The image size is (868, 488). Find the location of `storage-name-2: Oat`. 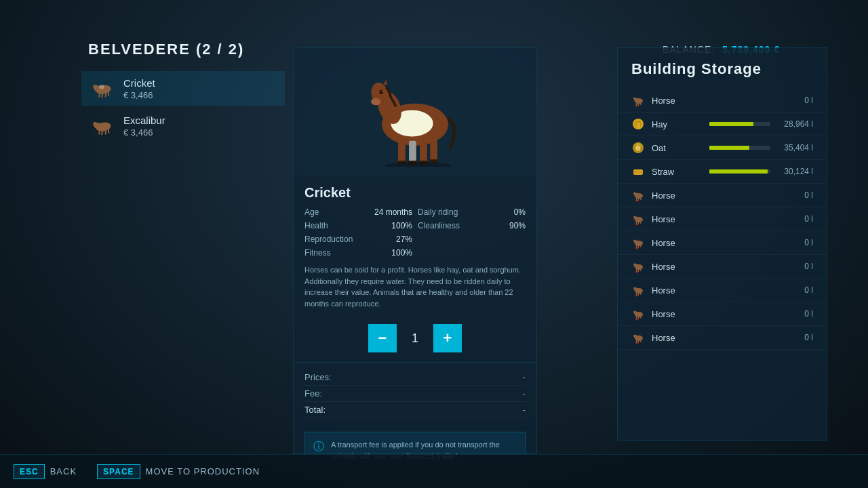

storage-name-2: Oat is located at coordinates (681, 148).